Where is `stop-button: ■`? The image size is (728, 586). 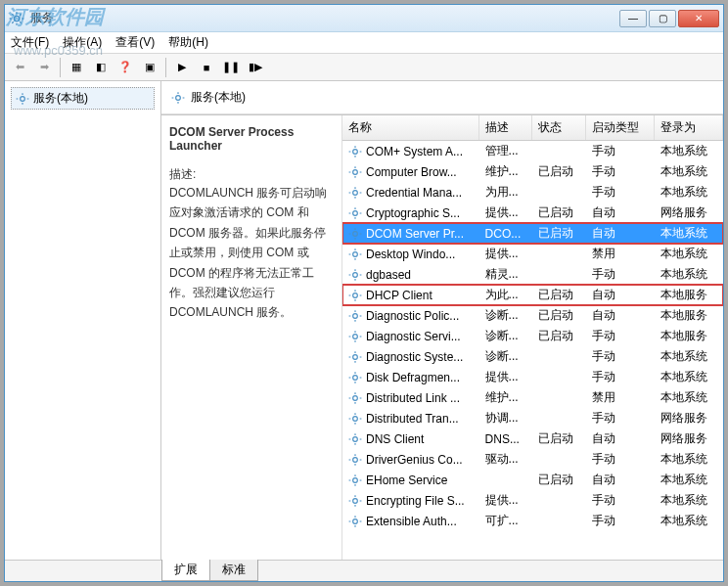 stop-button: ■ is located at coordinates (206, 68).